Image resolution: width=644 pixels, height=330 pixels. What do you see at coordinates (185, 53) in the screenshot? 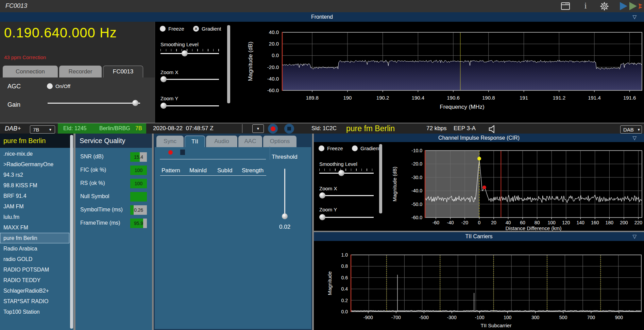
I see `smoothing-slider-handle` at bounding box center [185, 53].